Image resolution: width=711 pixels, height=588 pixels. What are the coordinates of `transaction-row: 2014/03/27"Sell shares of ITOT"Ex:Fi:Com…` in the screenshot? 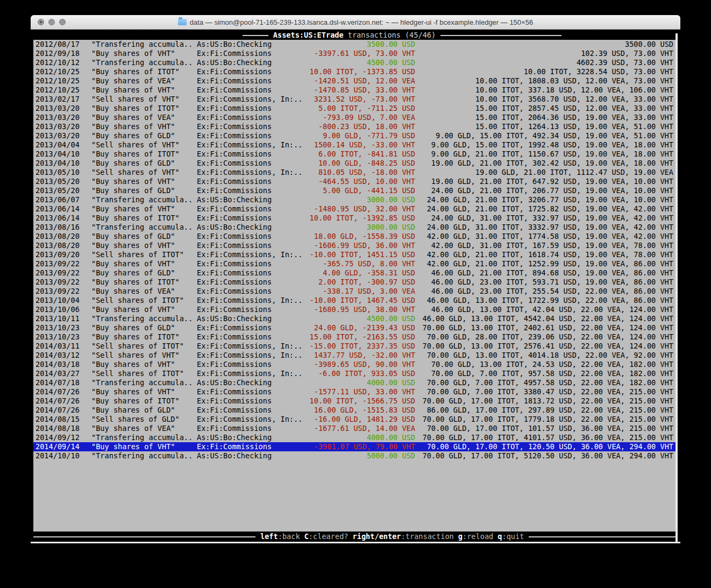 It's located at (354, 373).